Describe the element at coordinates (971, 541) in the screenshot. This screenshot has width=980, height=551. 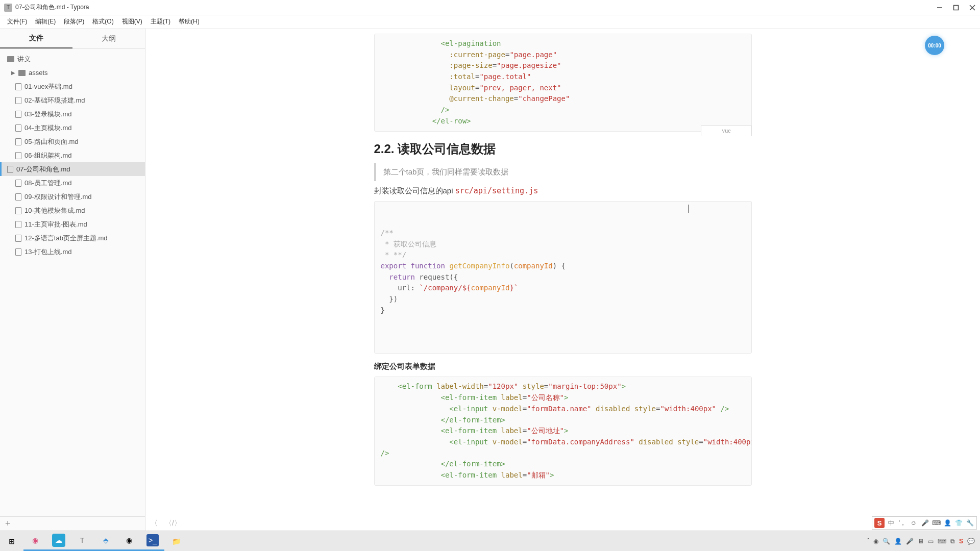
I see `tray-notifications-icon: 💬` at that location.